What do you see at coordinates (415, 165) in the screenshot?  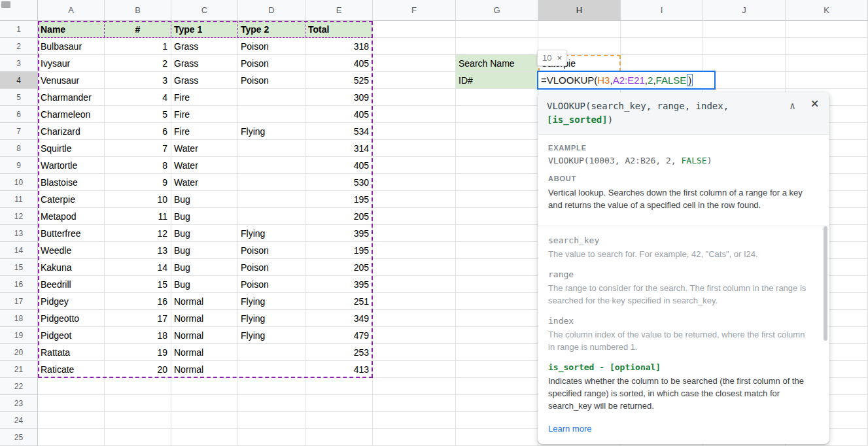 I see `cell-F9` at bounding box center [415, 165].